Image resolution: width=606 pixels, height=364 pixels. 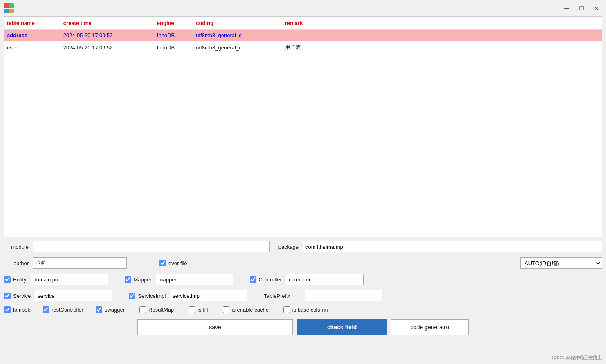 I want to click on controller-checkbox, so click(x=253, y=279).